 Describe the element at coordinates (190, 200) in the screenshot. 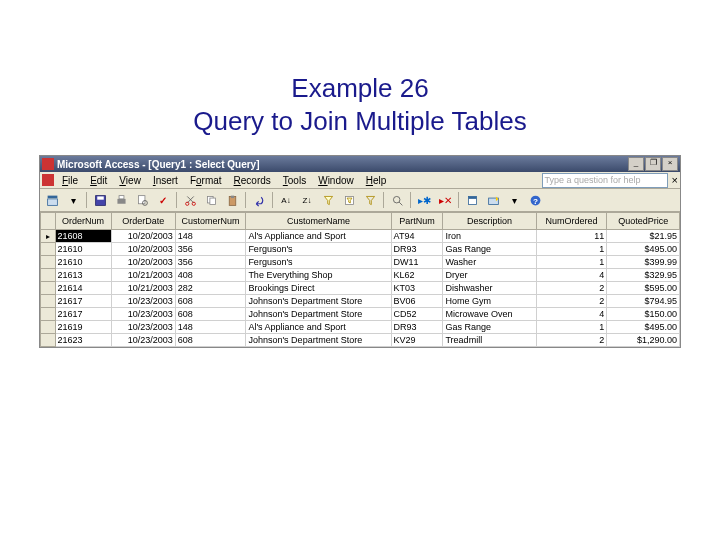

I see `cut-button` at that location.